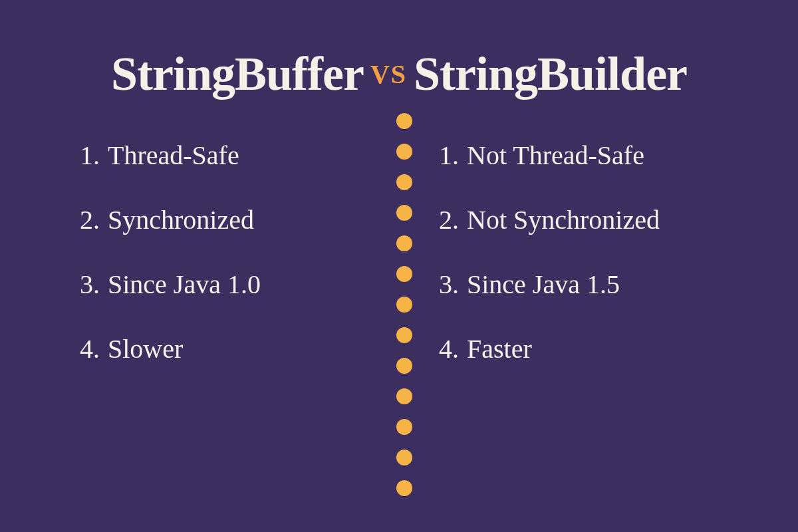 The height and width of the screenshot is (532, 798). Describe the element at coordinates (563, 219) in the screenshot. I see `item-text: Not Synchronized` at that location.